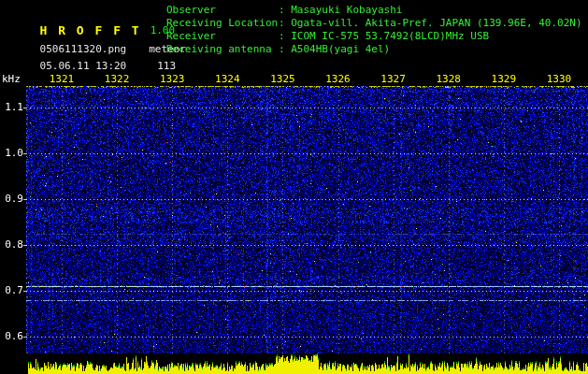  I want to click on info-value: Masayuki Kobayashi, so click(346, 10).